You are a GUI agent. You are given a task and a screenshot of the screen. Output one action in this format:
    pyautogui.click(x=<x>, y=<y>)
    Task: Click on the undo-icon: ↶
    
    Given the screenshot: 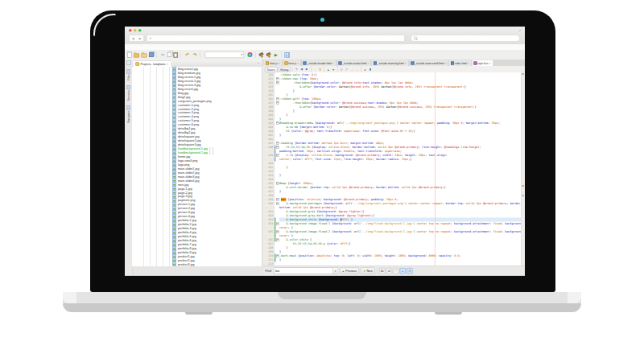 What is the action you would take?
    pyautogui.click(x=187, y=55)
    